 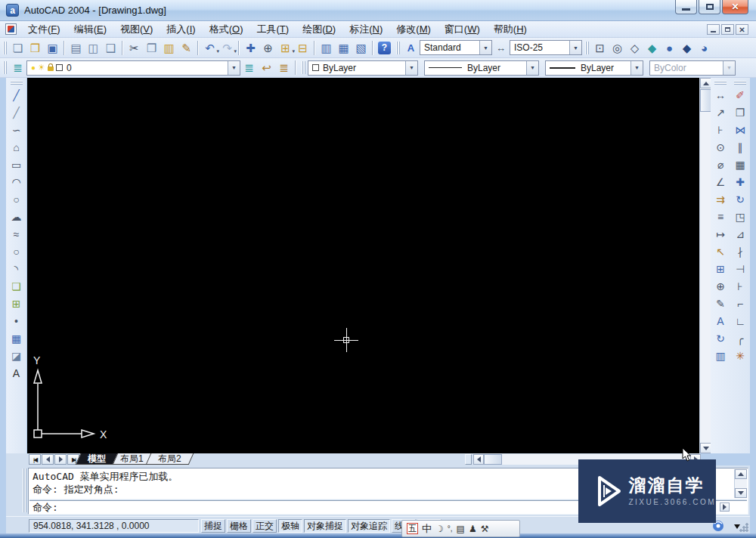 I want to click on text-style-button: A, so click(x=411, y=48).